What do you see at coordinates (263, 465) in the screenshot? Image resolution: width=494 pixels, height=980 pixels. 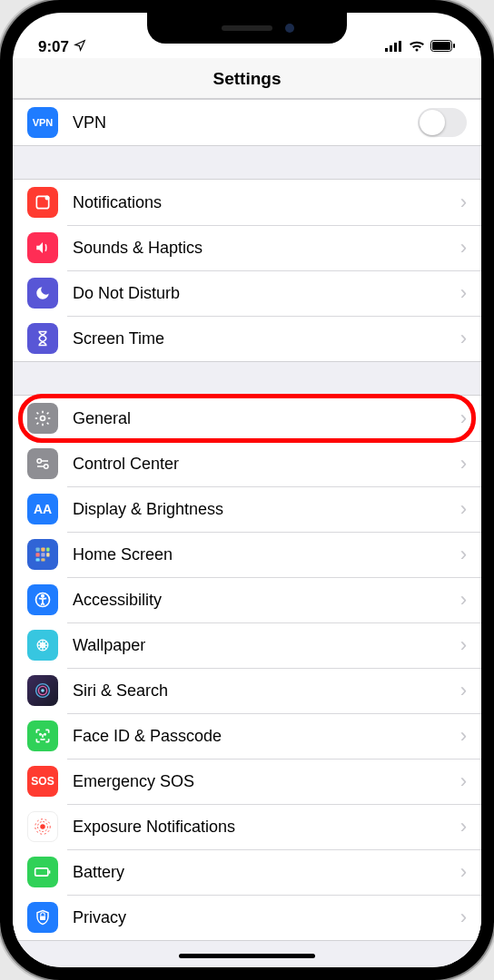 I see `row-label: Control Center` at bounding box center [263, 465].